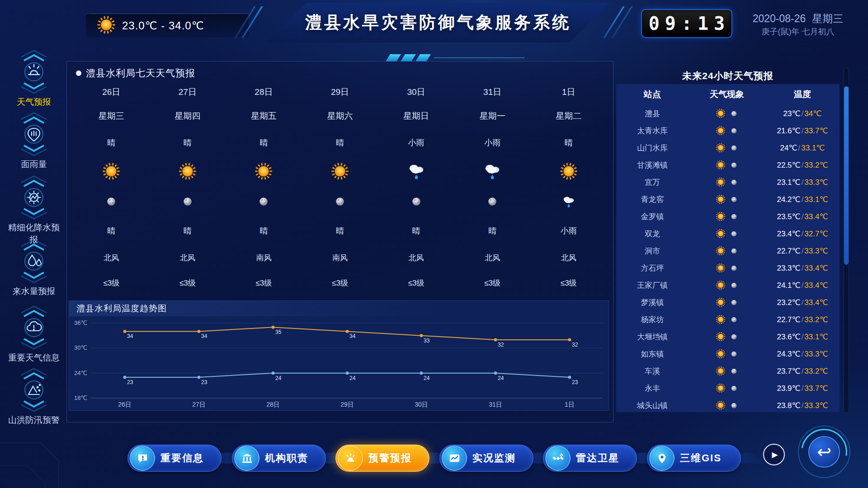 The height and width of the screenshot is (488, 868). What do you see at coordinates (111, 92) in the screenshot?
I see `forecast-date: 26日` at bounding box center [111, 92].